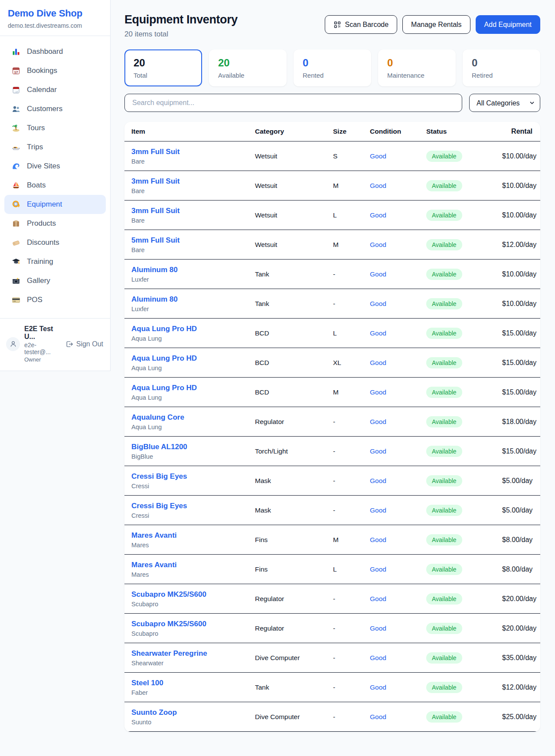  I want to click on category-select: All Categories, so click(505, 103).